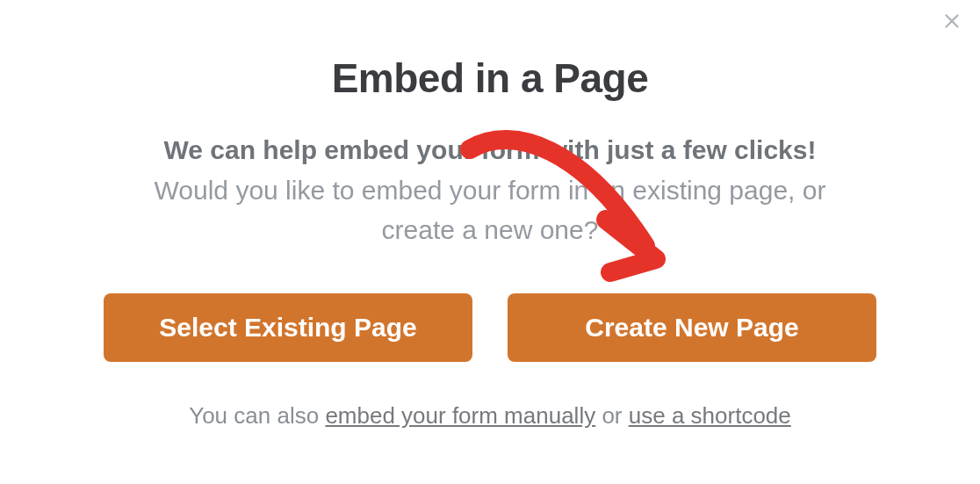 This screenshot has width=980, height=484. I want to click on use-shortcode-link: use a shortcode, so click(710, 415).